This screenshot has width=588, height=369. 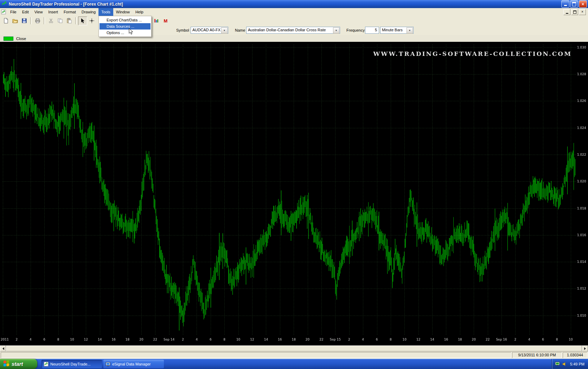 I want to click on start-button: start, so click(x=19, y=364).